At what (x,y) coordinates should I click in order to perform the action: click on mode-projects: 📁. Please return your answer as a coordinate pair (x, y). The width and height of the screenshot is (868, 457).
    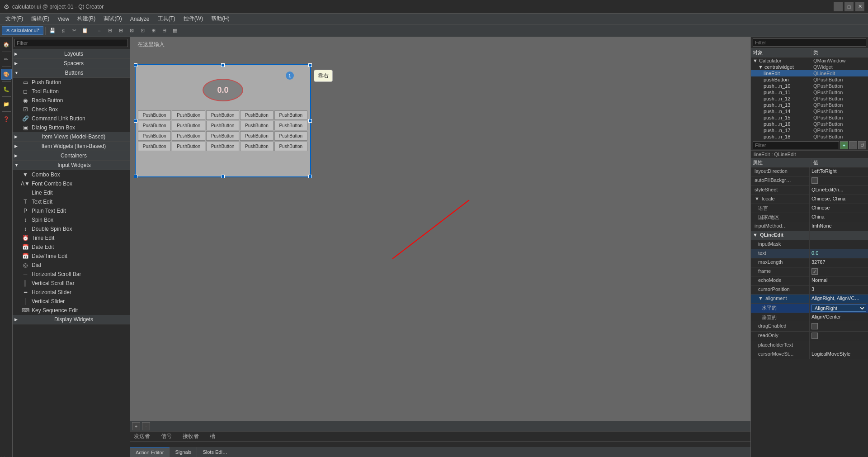
    Looking at the image, I should click on (6, 104).